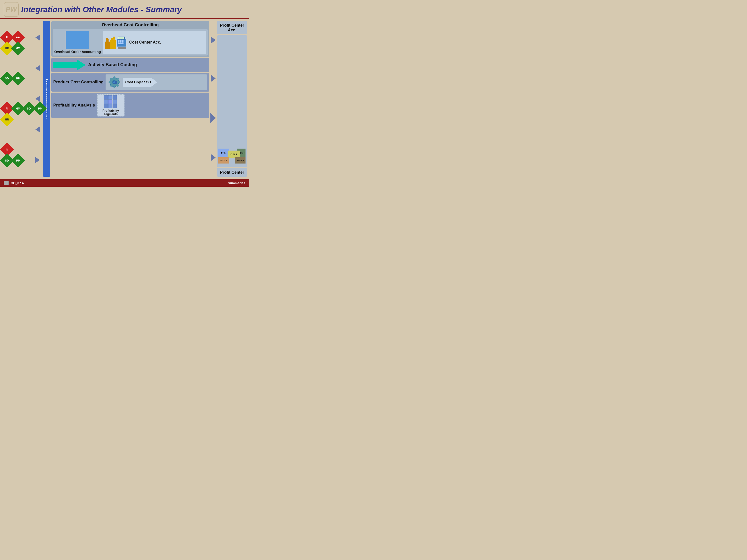 This screenshot has height=560, width=747. Describe the element at coordinates (14, 183) in the screenshot. I see `footer-left: CO_07.4` at that location.